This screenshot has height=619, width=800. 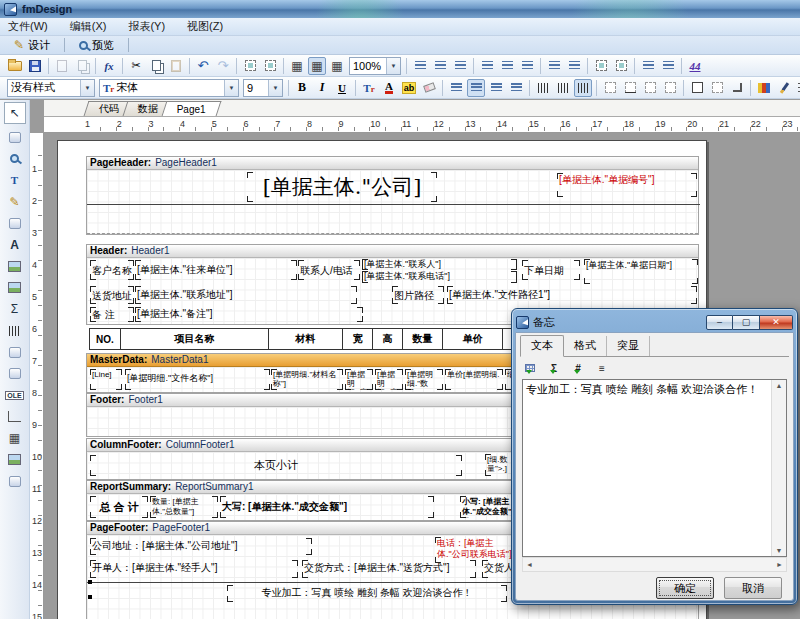 What do you see at coordinates (15, 288) in the screenshot?
I see `richtext-object` at bounding box center [15, 288].